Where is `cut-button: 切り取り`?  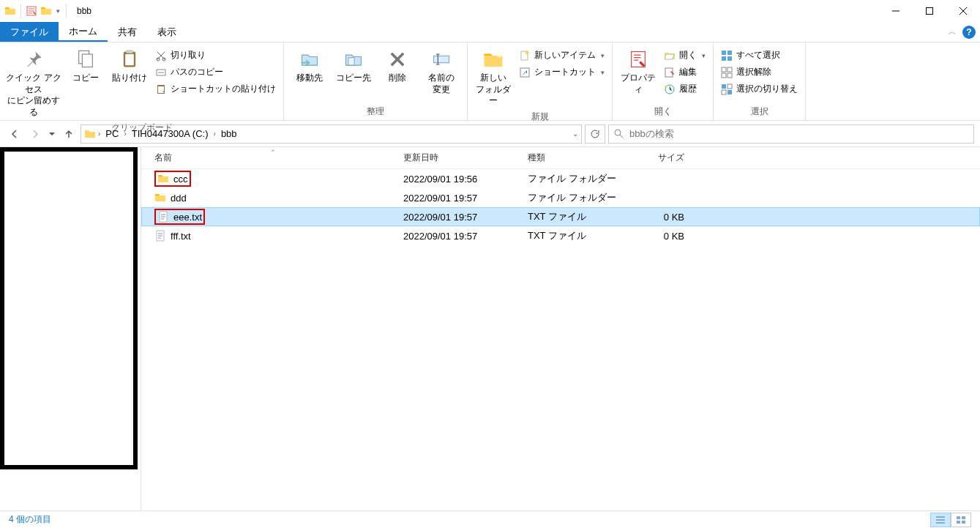
cut-button: 切り取り is located at coordinates (215, 56).